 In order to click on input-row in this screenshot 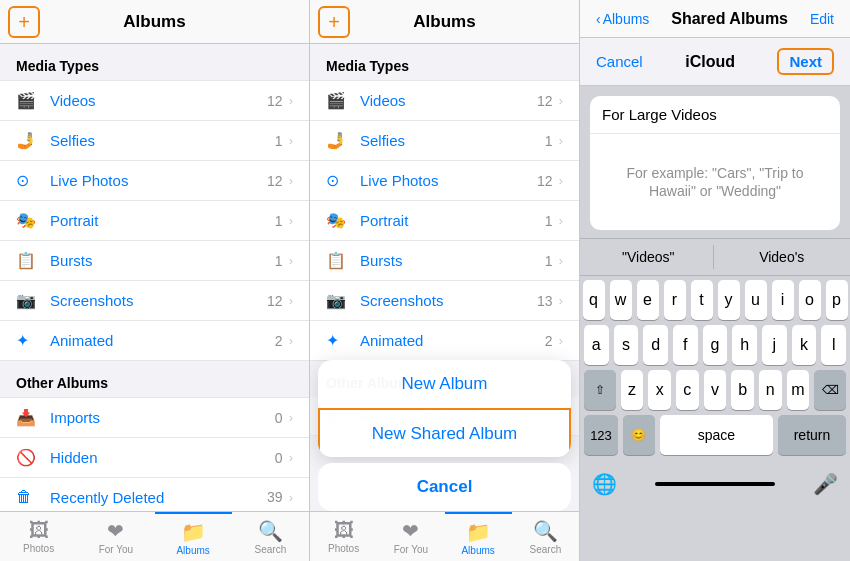, I will do `click(715, 115)`.